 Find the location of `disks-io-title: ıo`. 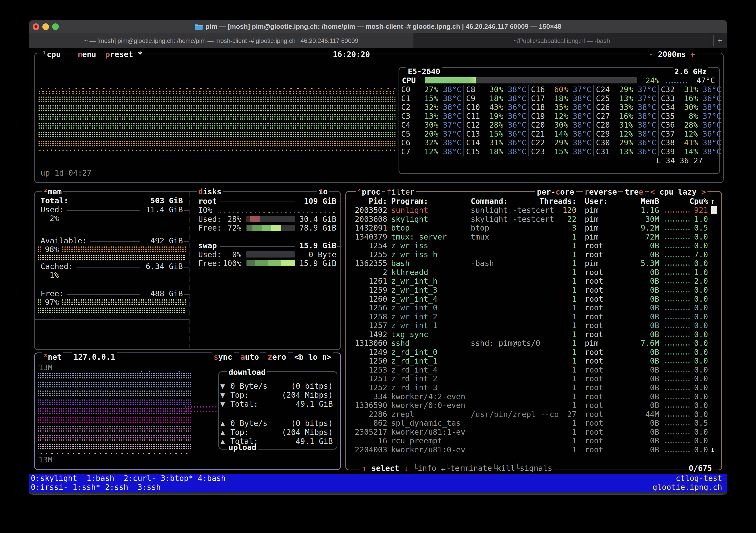

disks-io-title: ıo is located at coordinates (323, 192).